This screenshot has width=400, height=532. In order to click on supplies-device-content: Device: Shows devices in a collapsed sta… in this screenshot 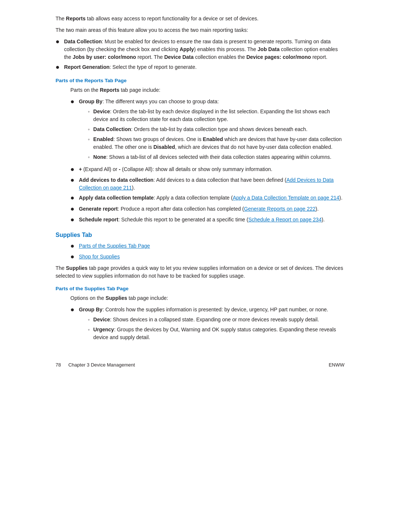, I will do `click(219, 320)`.